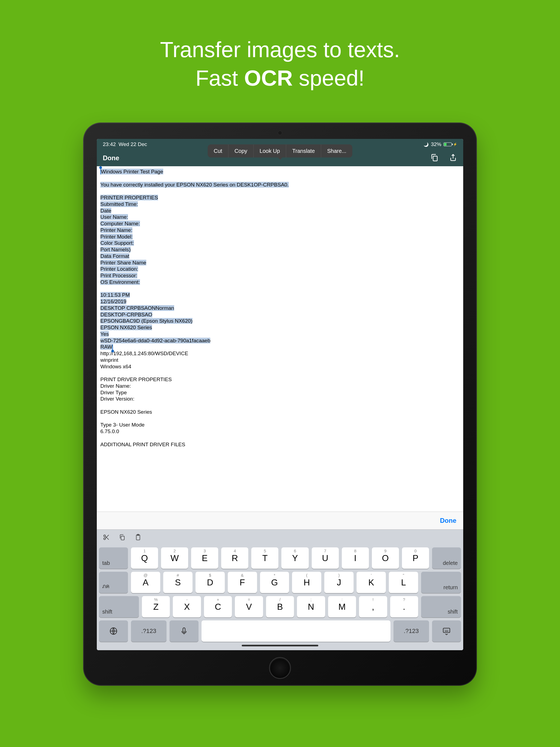 This screenshot has height=747, width=560. What do you see at coordinates (265, 558) in the screenshot?
I see `key-t: 5T` at bounding box center [265, 558].